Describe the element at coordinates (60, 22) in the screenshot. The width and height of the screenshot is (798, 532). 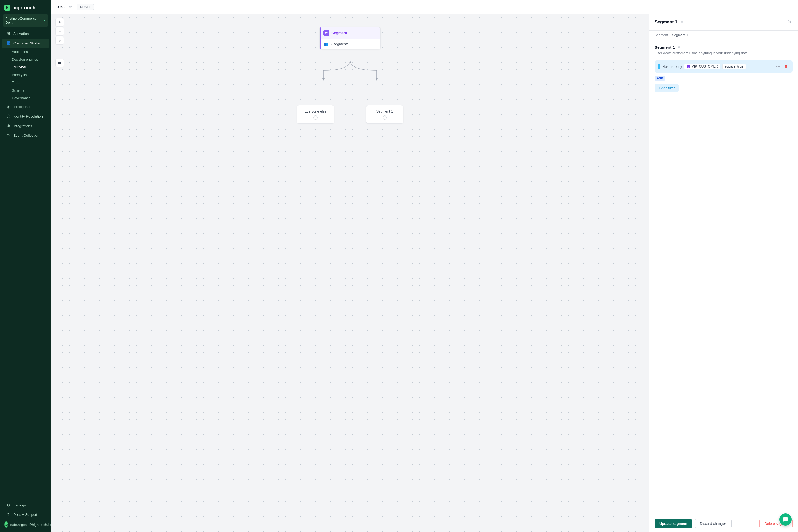
I see `zoom-in-button: +` at that location.